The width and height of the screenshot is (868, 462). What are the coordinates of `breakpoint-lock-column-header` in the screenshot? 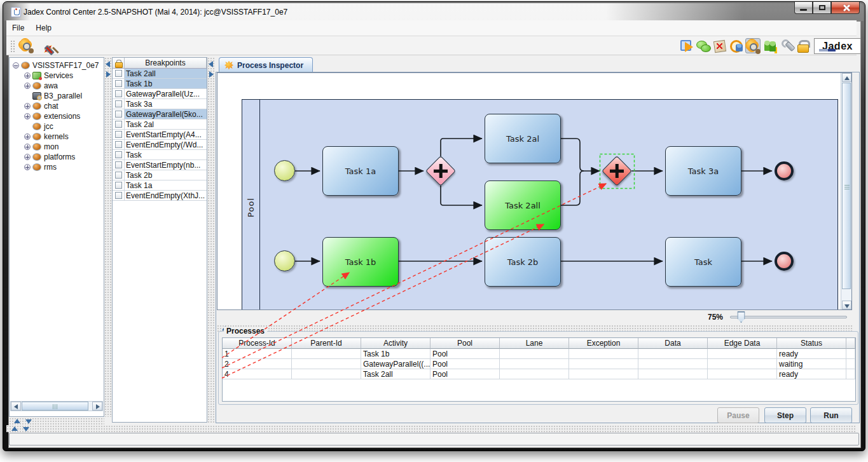 It's located at (118, 63).